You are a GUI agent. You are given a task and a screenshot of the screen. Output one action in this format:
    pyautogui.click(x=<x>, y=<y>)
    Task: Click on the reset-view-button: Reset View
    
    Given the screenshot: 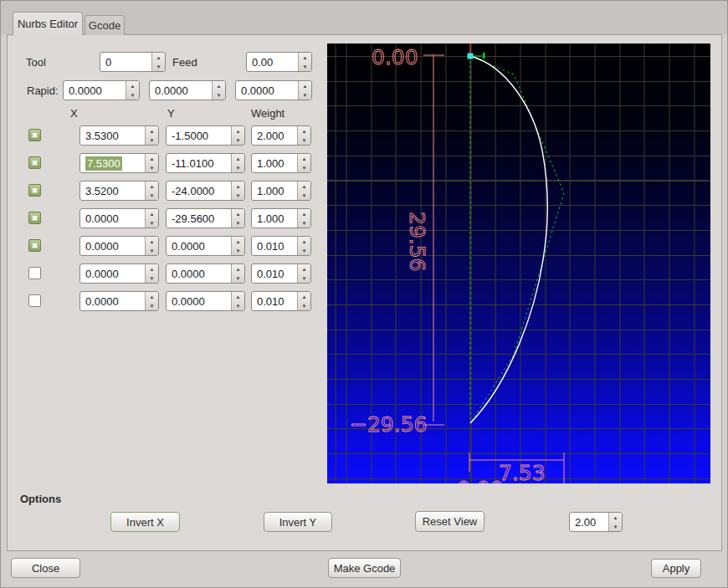 What is the action you would take?
    pyautogui.click(x=450, y=522)
    